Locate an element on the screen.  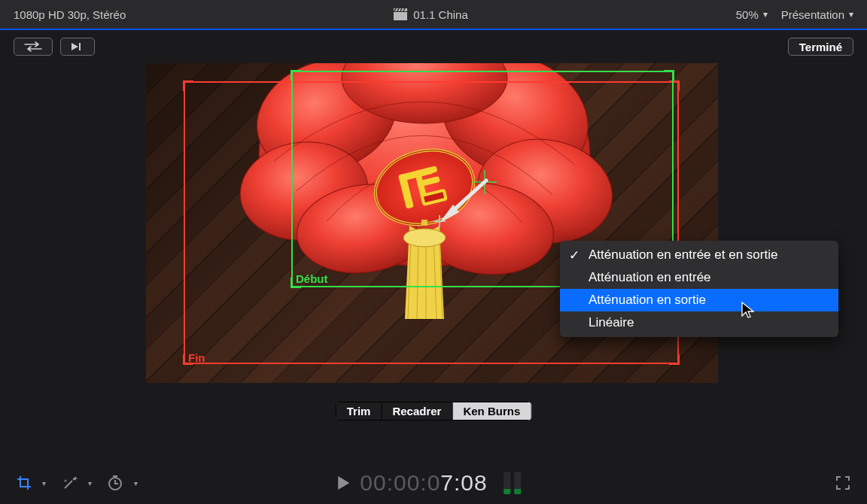
end-handle-tl is located at coordinates (188, 86).